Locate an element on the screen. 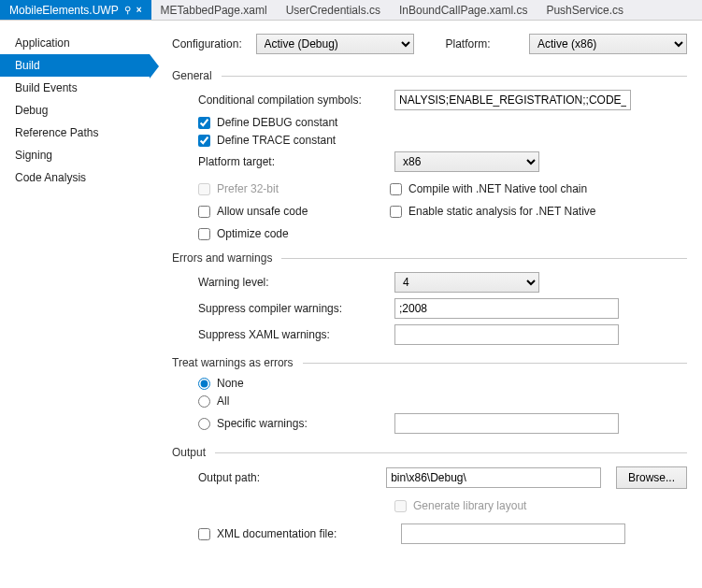  treat-all-radio is located at coordinates (204, 402).